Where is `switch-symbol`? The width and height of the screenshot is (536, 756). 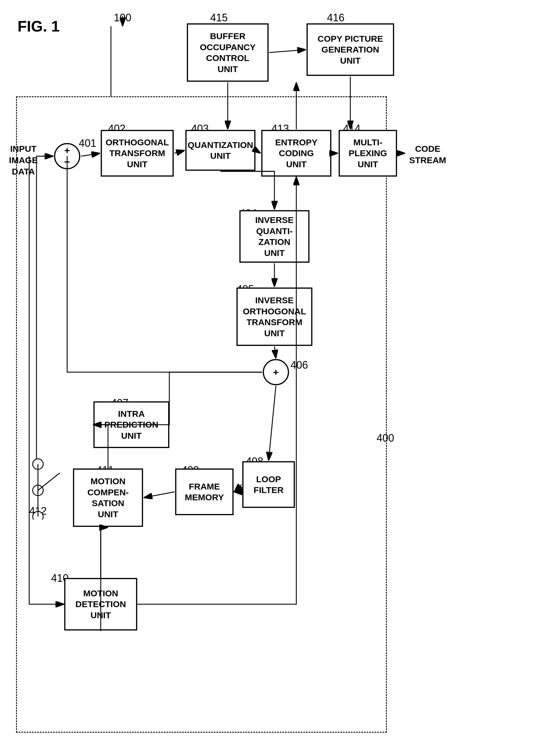
switch-symbol is located at coordinates (51, 488).